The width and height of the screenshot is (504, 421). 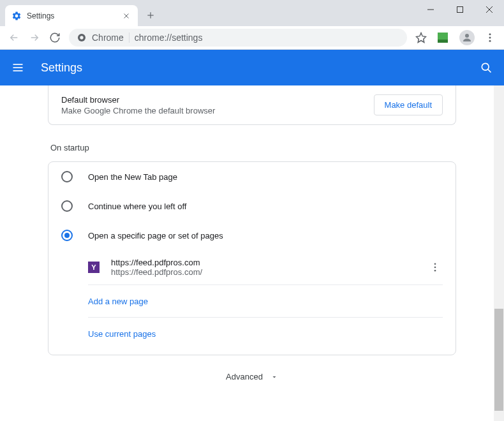 What do you see at coordinates (253, 148) in the screenshot?
I see `on-startup-heading: On startup` at bounding box center [253, 148].